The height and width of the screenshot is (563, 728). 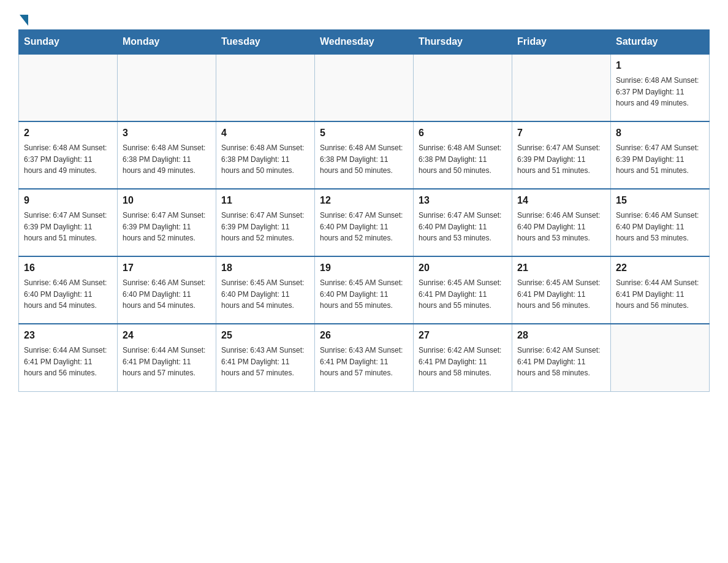 What do you see at coordinates (167, 335) in the screenshot?
I see `day-number: 24` at bounding box center [167, 335].